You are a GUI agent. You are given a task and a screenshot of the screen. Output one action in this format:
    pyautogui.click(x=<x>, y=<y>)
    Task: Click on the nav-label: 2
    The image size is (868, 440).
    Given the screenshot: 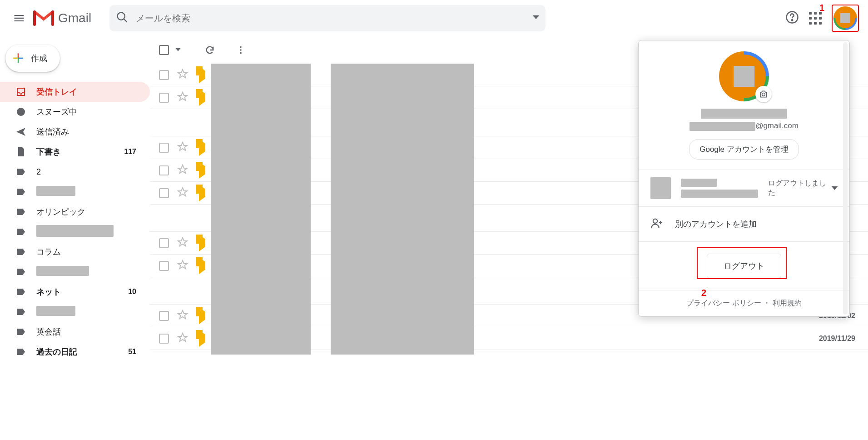 What is the action you would take?
    pyautogui.click(x=93, y=172)
    